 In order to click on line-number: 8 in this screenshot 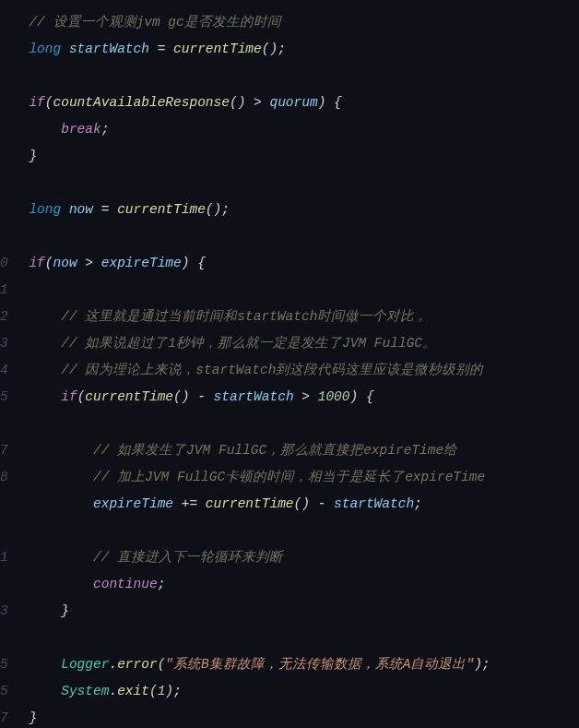, I will do `click(4, 478)`.